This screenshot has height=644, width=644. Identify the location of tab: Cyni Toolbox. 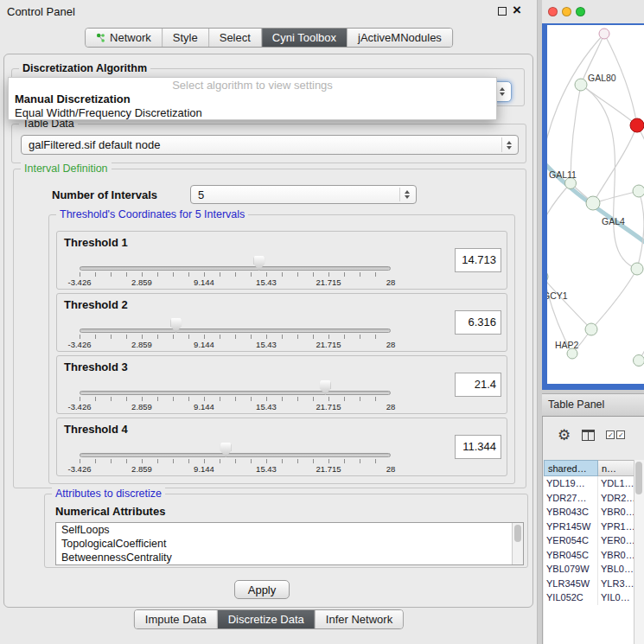
(304, 38).